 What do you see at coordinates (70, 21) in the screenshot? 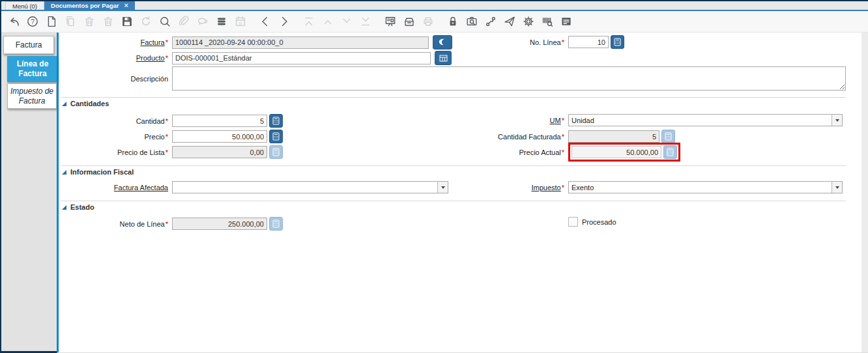
I see `copy-record-button` at bounding box center [70, 21].